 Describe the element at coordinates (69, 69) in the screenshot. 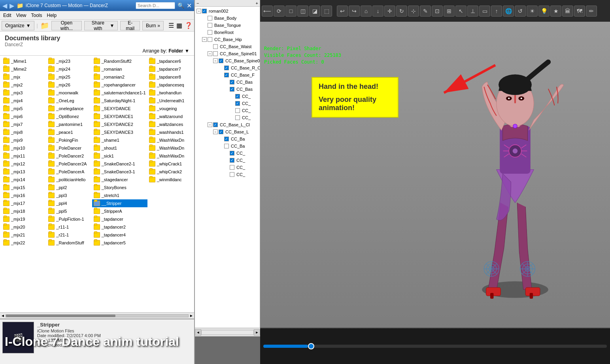

I see `file-item: _mjx24` at that location.